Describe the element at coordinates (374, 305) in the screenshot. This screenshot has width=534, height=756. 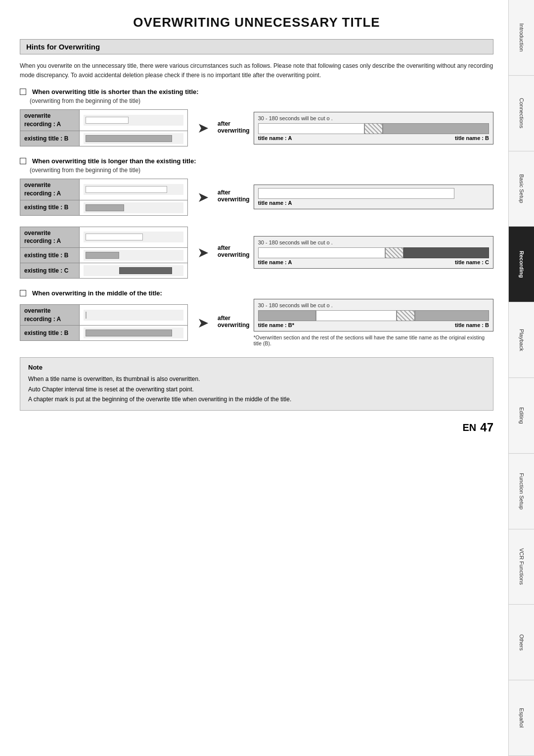
I see `cut-note-4: 30 - 180 seconds will be cut o .` at that location.